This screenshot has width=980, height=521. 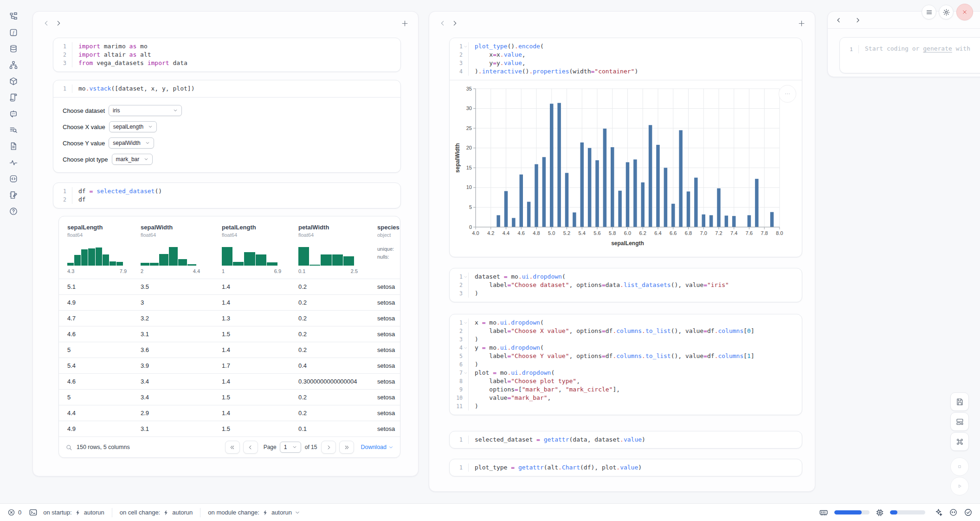 What do you see at coordinates (13, 81) in the screenshot?
I see `package-icon` at bounding box center [13, 81].